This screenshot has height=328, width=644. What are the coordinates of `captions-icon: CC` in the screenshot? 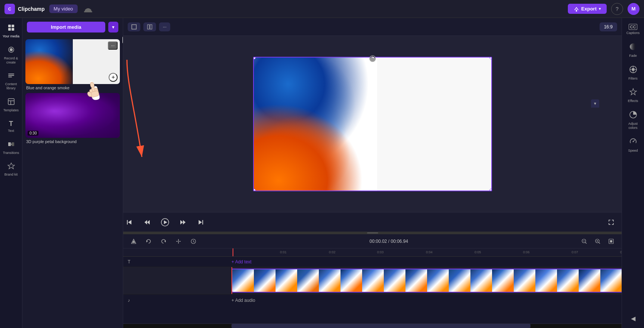 It's located at (633, 27).